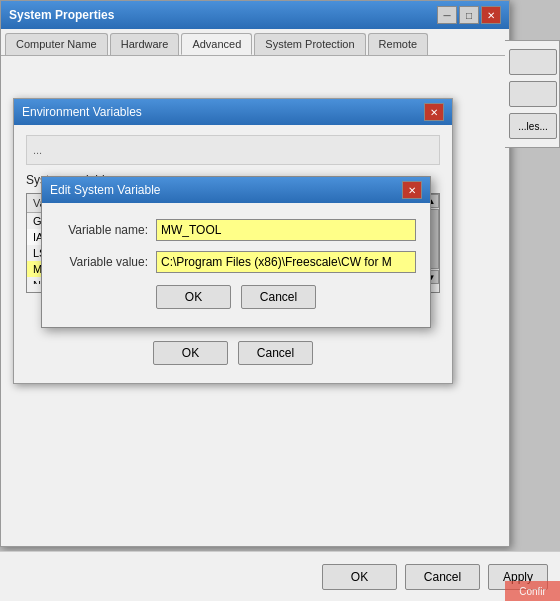  What do you see at coordinates (82, 112) in the screenshot?
I see `env-dialog-title: Environment Variables` at bounding box center [82, 112].